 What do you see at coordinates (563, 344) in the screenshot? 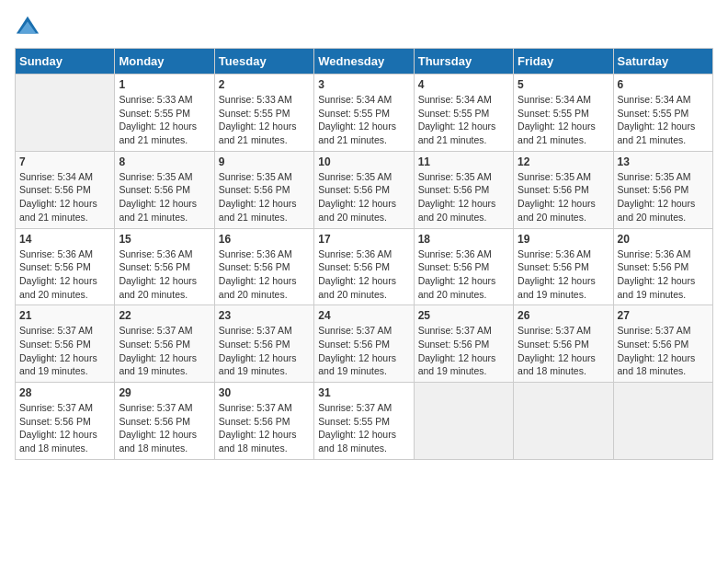
I see `day-cell: 26Sunrise: 5:37 AM Sunset: 5:56 PM Dayli…` at bounding box center [563, 344].